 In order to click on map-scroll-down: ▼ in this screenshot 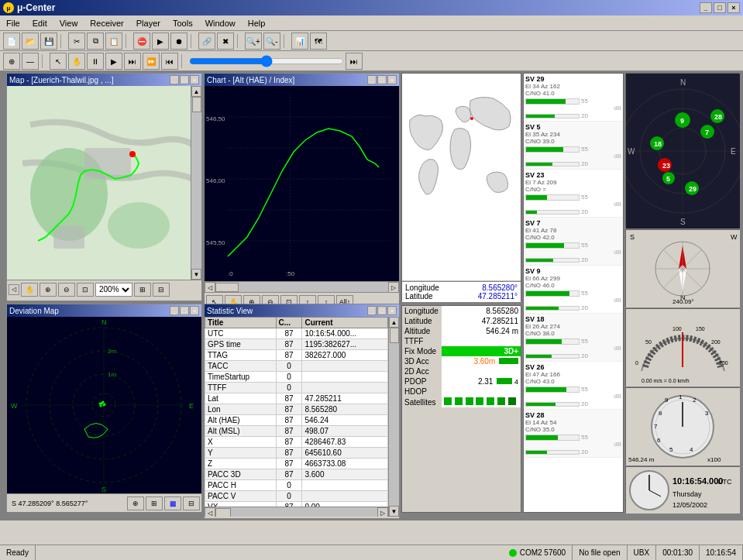, I will do `click(197, 274)`.